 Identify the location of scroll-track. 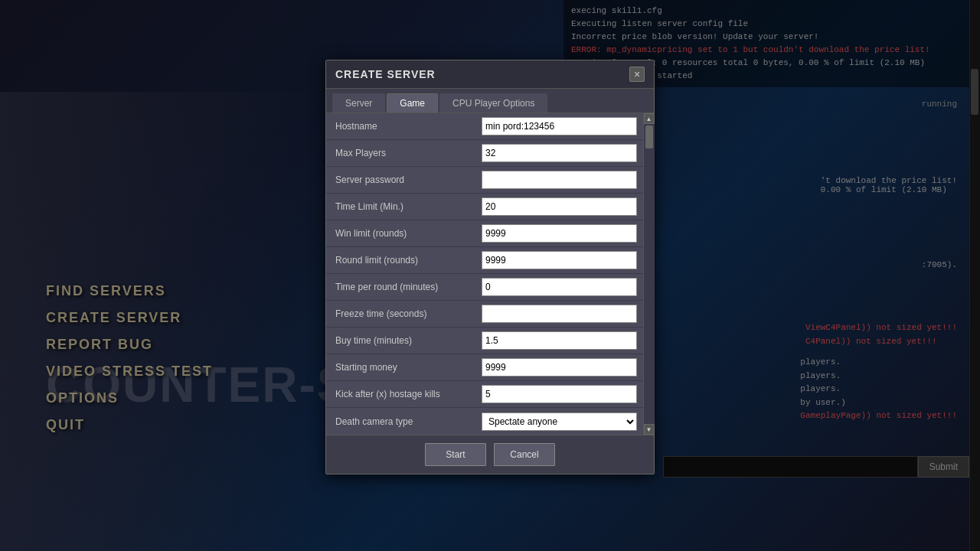
(649, 274).